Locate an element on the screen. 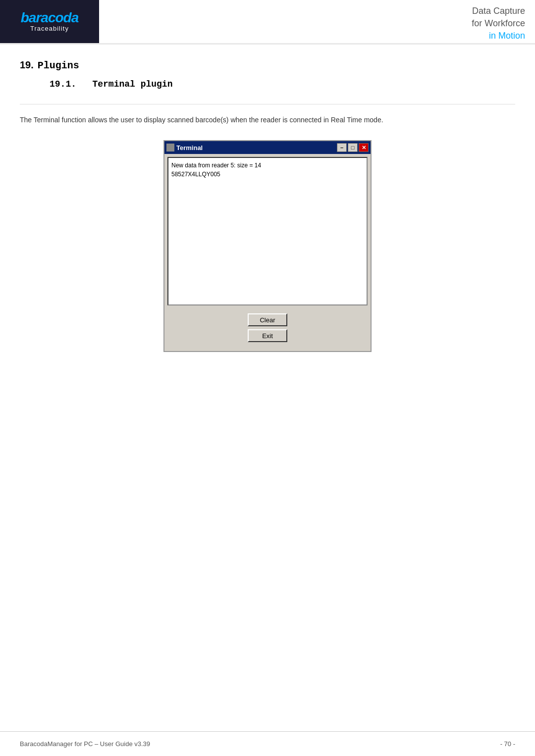  tagline-line1: Data Capture is located at coordinates (498, 11).